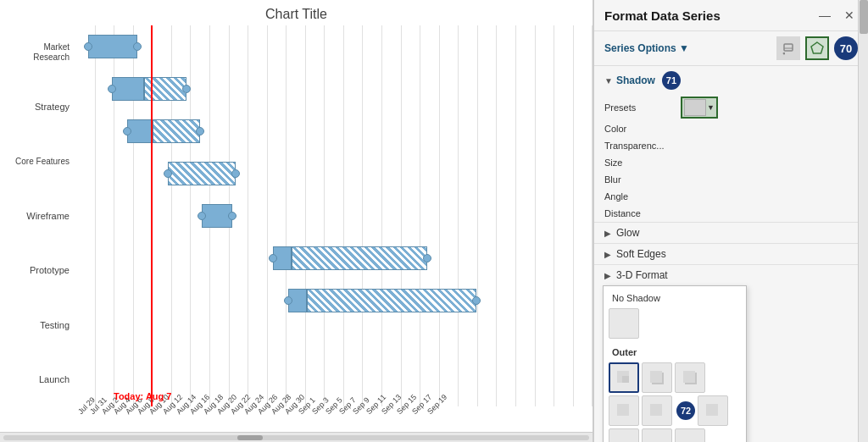 This screenshot has height=442, width=868. What do you see at coordinates (643, 163) in the screenshot?
I see `size-label: Size` at bounding box center [643, 163].